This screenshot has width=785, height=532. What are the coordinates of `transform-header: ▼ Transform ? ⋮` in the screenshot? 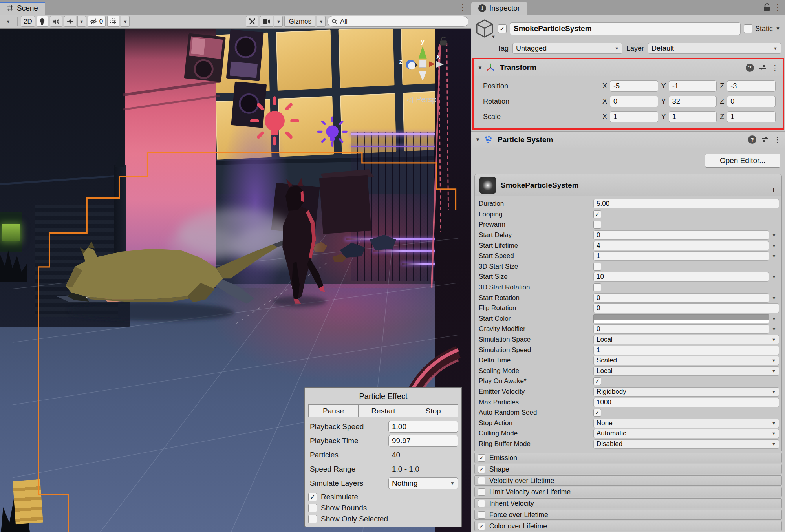 It's located at (628, 68).